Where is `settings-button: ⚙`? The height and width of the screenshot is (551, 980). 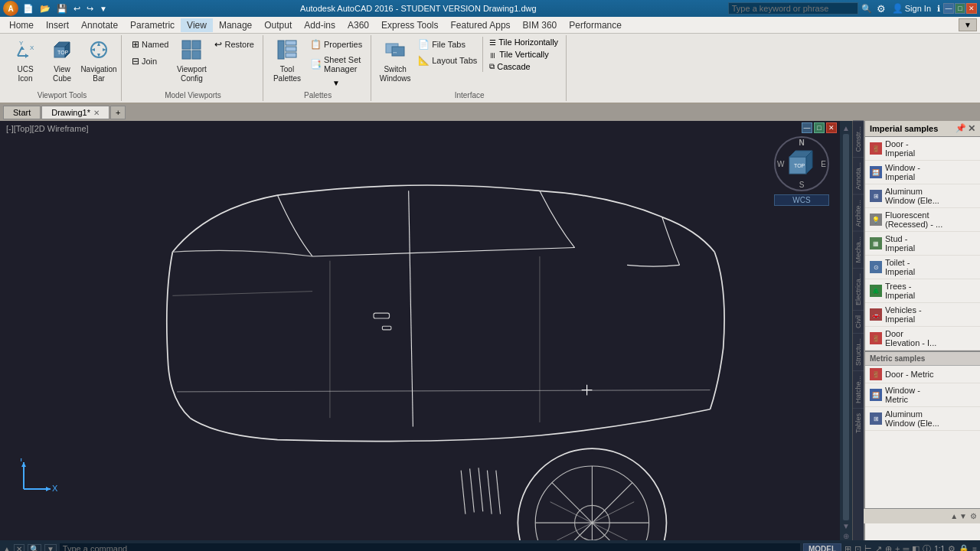
settings-button: ⚙ is located at coordinates (952, 548).